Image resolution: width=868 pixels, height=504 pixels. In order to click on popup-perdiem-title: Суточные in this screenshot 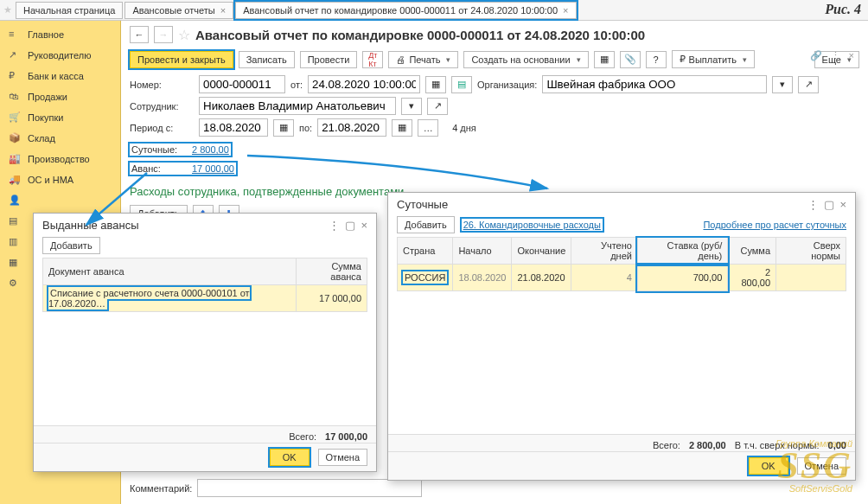, I will do `click(422, 204)`.